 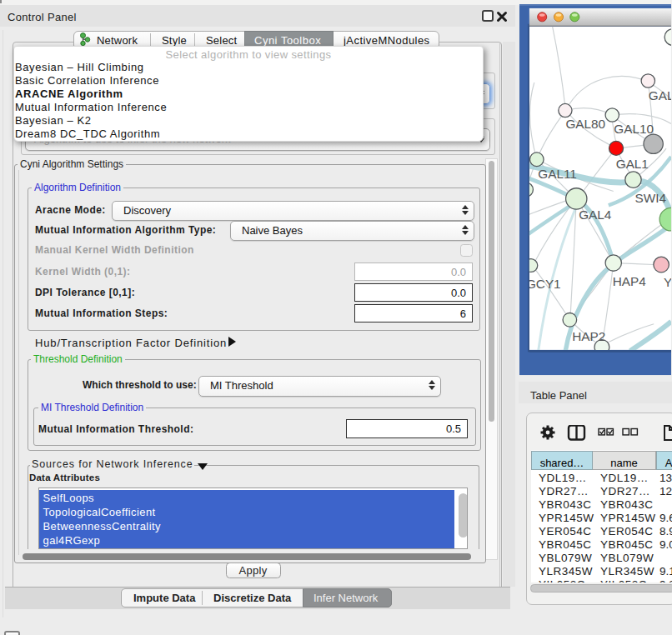 I want to click on svg-text: GAL10, so click(x=634, y=128).